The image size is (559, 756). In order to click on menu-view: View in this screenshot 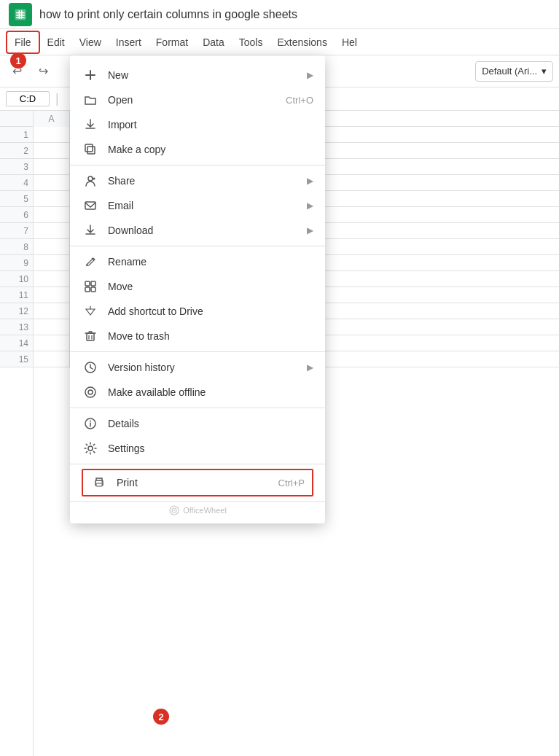, I will do `click(90, 42)`.